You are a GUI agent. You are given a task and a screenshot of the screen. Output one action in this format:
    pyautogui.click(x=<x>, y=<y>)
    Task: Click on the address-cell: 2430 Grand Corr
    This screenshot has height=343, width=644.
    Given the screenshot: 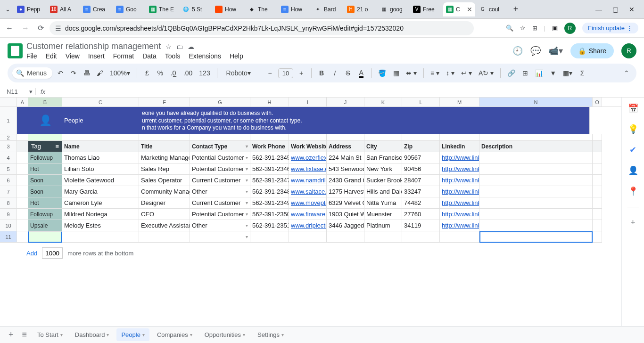 What is the action you would take?
    pyautogui.click(x=346, y=180)
    